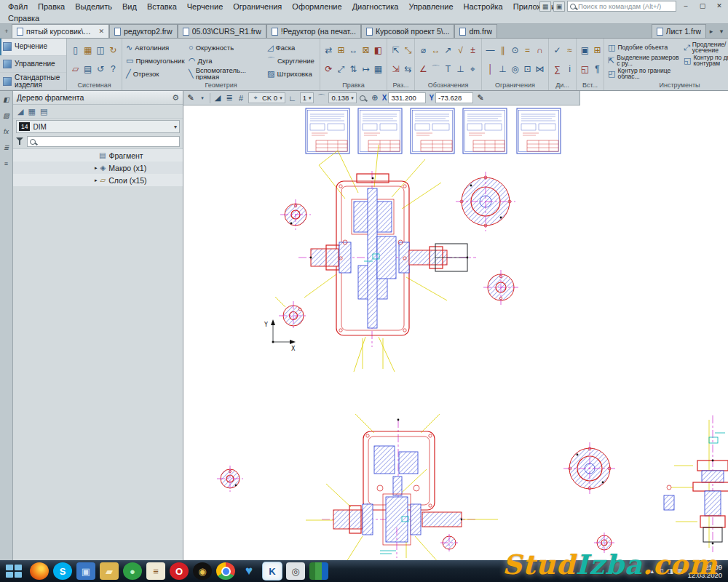 Image resolution: width=728 pixels, height=582 pixels. Describe the element at coordinates (379, 69) in the screenshot. I see `array-icon: ▦` at that location.